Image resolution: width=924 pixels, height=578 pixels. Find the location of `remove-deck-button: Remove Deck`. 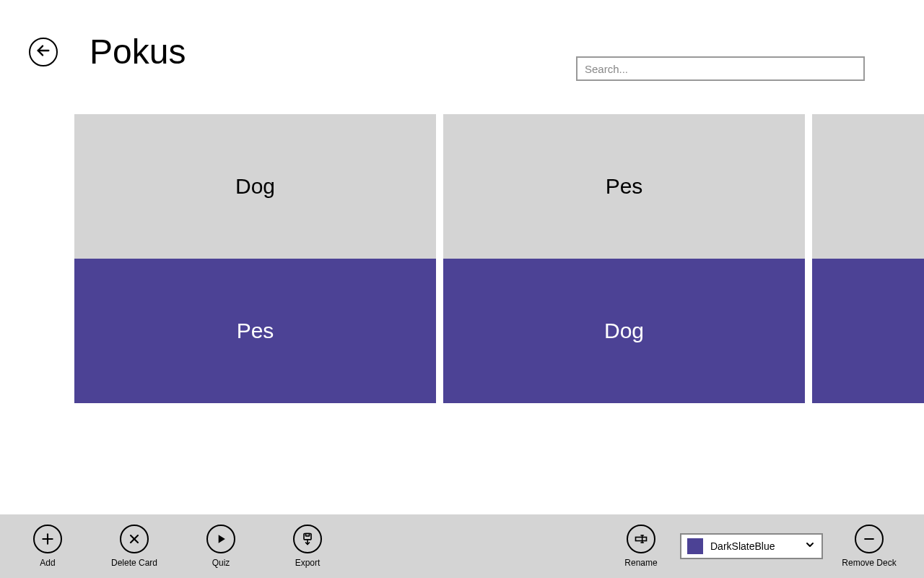

remove-deck-button: Remove Deck is located at coordinates (869, 546).